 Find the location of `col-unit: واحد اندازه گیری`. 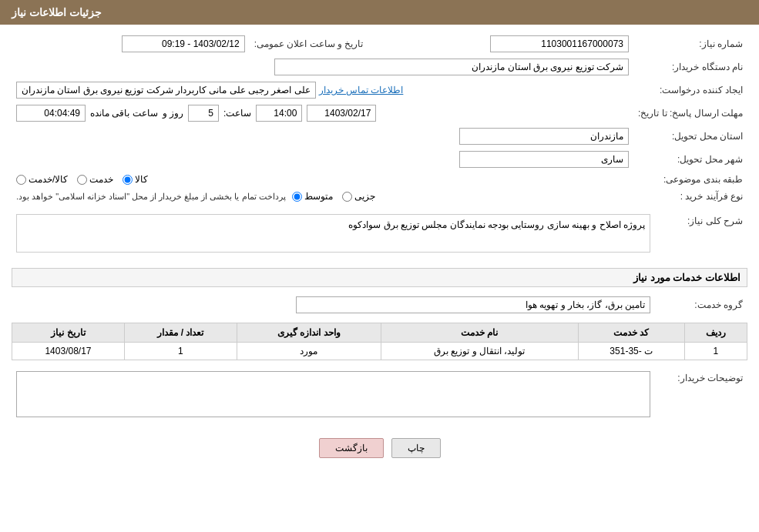

col-unit: واحد اندازه گیری is located at coordinates (308, 333).